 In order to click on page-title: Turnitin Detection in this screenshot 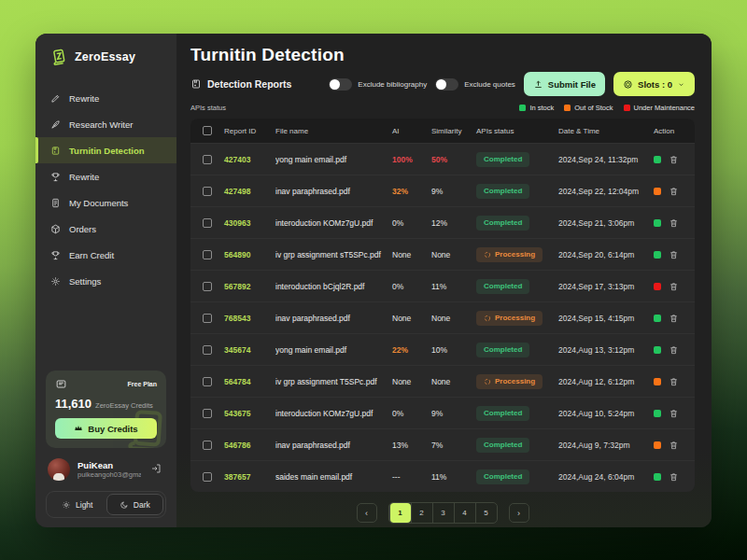, I will do `click(443, 55)`.